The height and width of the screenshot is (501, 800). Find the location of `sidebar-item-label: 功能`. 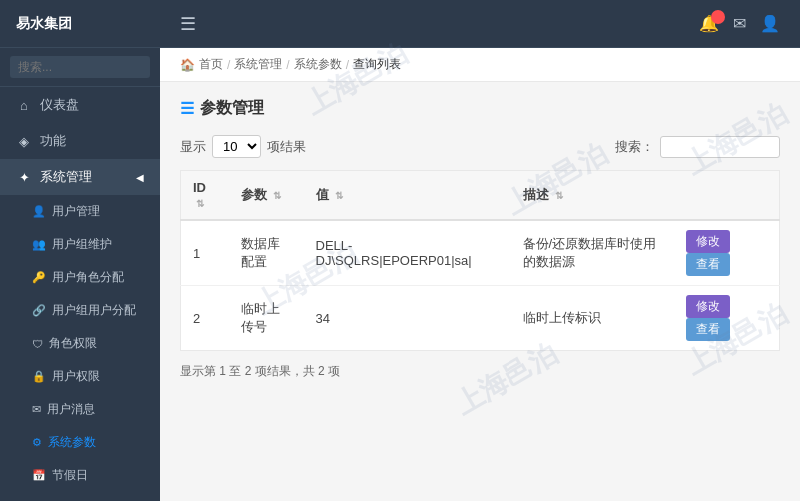

sidebar-item-label: 功能 is located at coordinates (53, 141).